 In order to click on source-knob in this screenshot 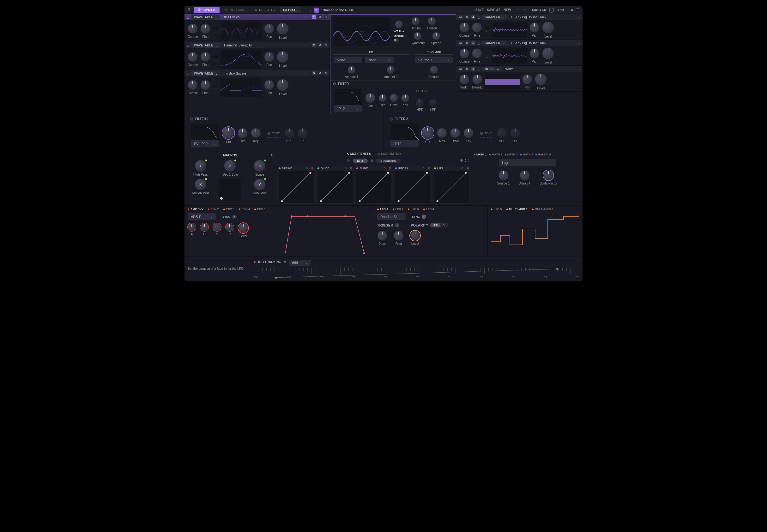, I will do `click(503, 175)`.